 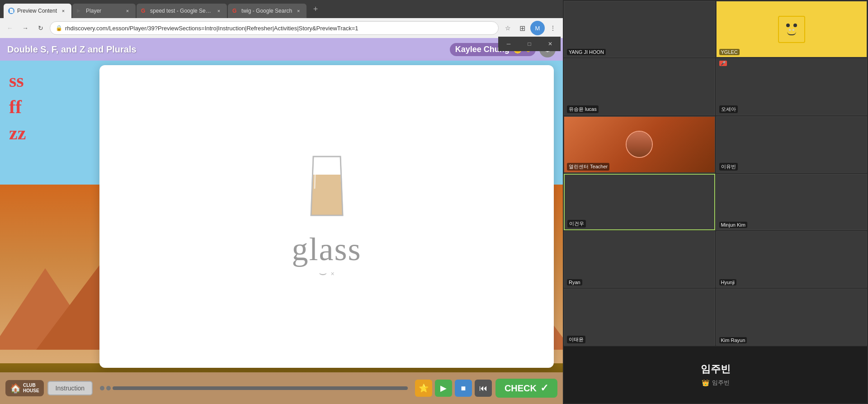 I want to click on new-tab-button: +, so click(x=316, y=9).